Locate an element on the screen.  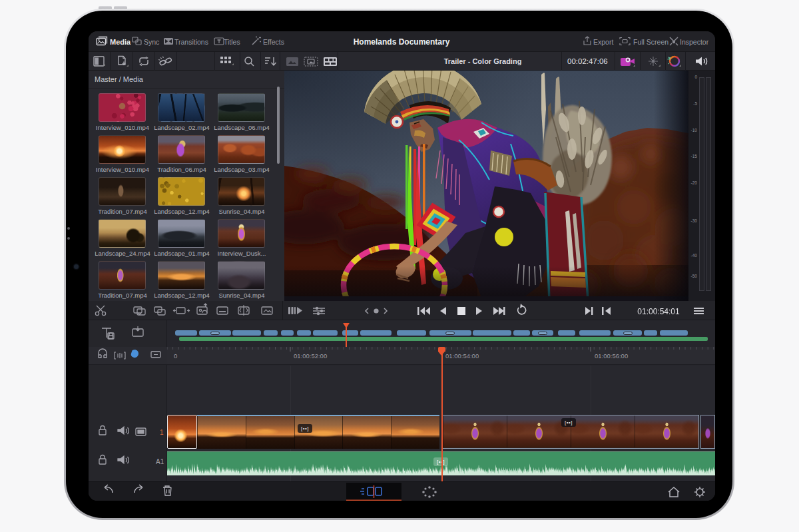
svg-text: 01:00:56:00 is located at coordinates (611, 356).